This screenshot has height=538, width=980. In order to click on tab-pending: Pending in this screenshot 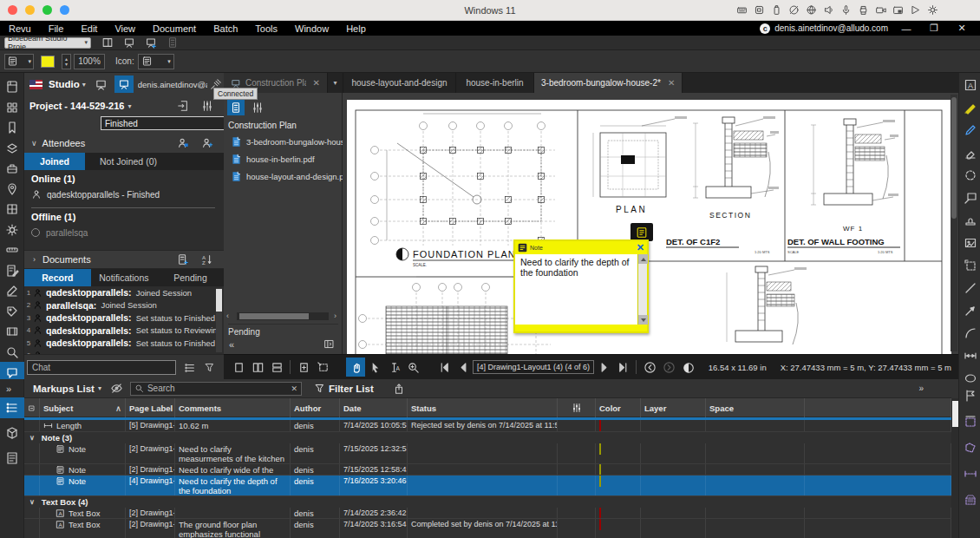, I will do `click(191, 278)`.